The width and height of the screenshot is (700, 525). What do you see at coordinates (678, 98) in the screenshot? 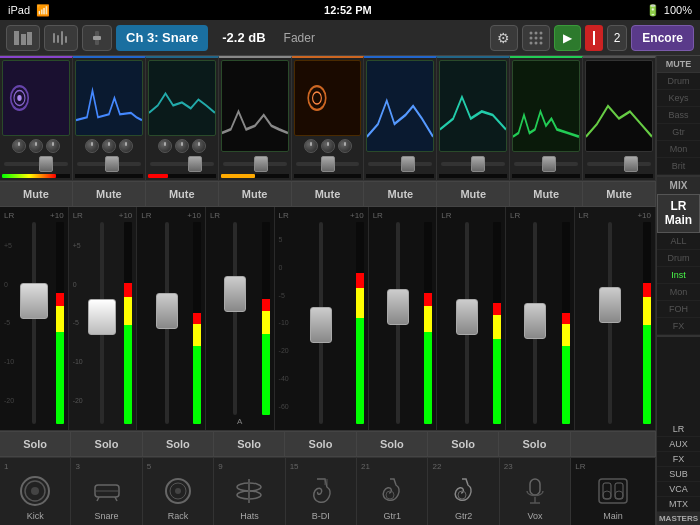
I see `sidebar-keys: Keys` at bounding box center [678, 98].